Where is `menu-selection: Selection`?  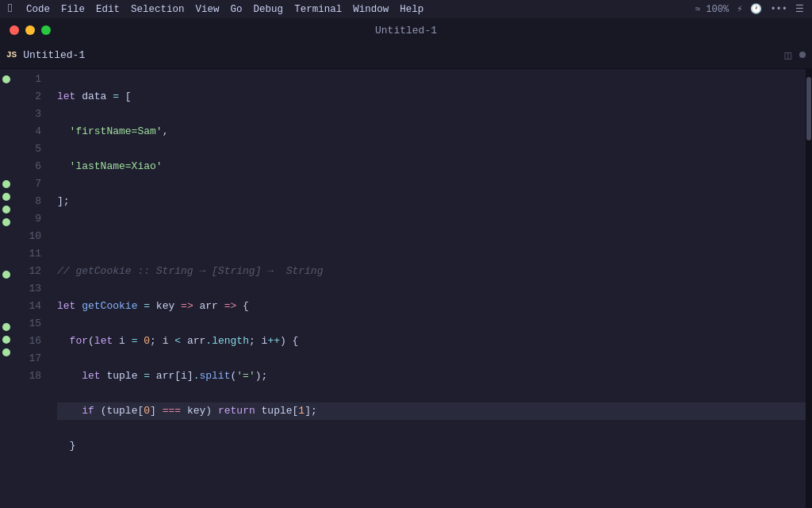
menu-selection: Selection is located at coordinates (158, 10).